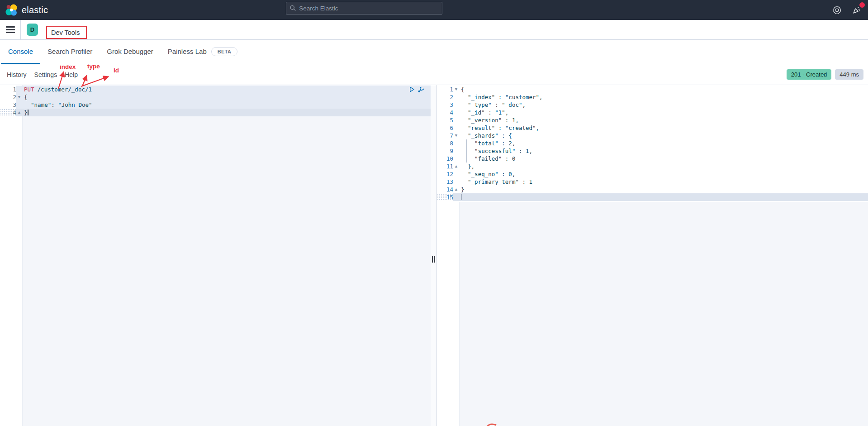 The width and height of the screenshot is (868, 426). Describe the element at coordinates (652, 182) in the screenshot. I see `response-line: 13 "_primary_term" : 1` at that location.